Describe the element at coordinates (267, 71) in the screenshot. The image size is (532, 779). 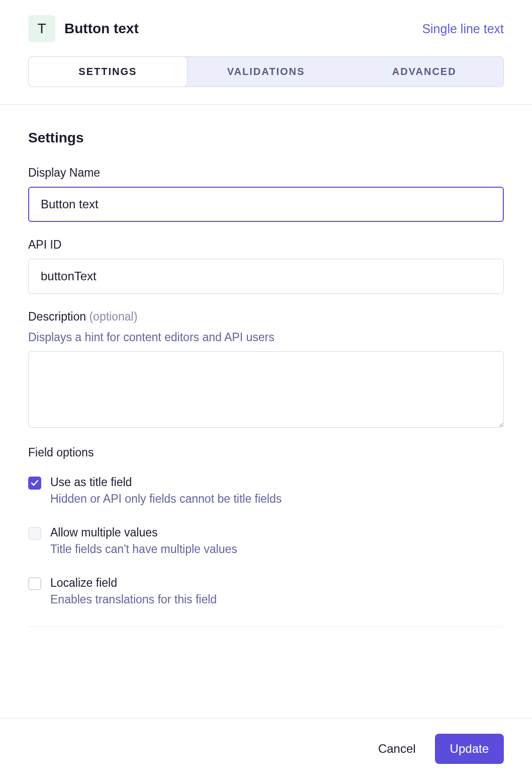
I see `tab-validations: VALIDATIONS` at that location.